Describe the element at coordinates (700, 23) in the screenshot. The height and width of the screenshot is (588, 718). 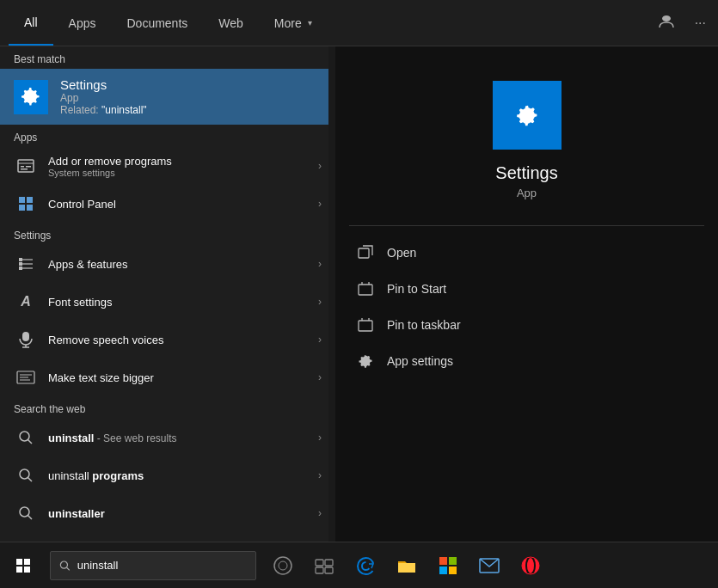
I see `more-options-icon: ···` at that location.